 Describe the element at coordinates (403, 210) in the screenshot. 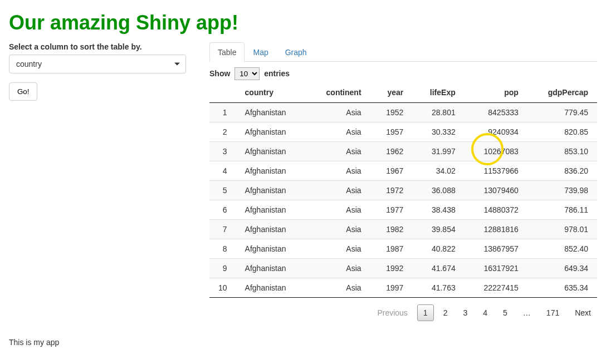

I see `table-row: 6AfghanistanAsia197738.43814880372786.11` at that location.